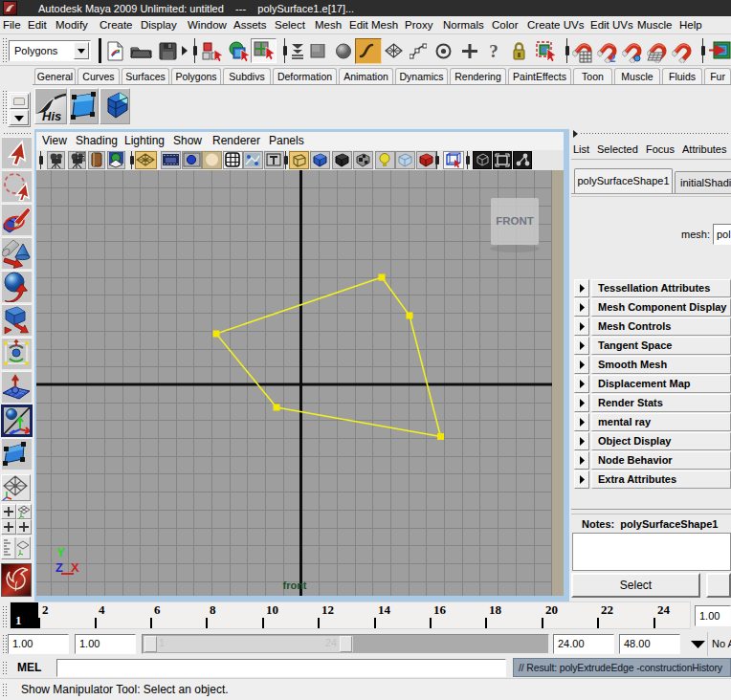  Describe the element at coordinates (515, 221) in the screenshot. I see `svg-text: FRONT` at that location.